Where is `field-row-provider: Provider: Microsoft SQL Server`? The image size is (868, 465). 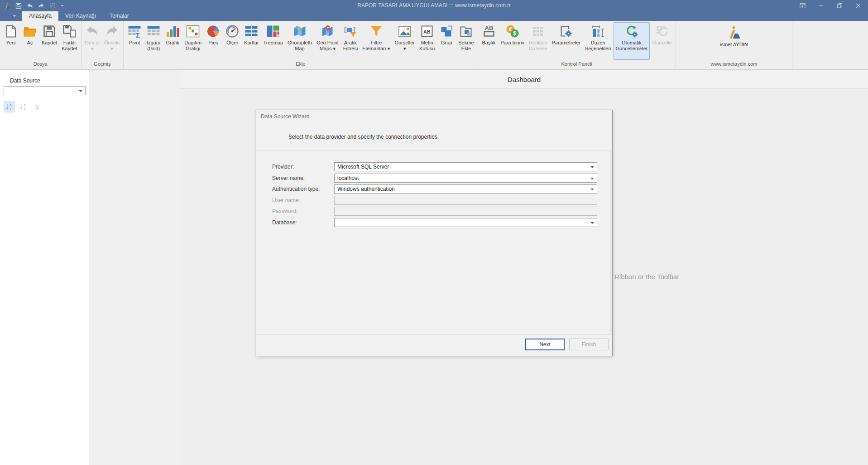
field-row-provider: Provider: Microsoft SQL Server is located at coordinates (435, 167).